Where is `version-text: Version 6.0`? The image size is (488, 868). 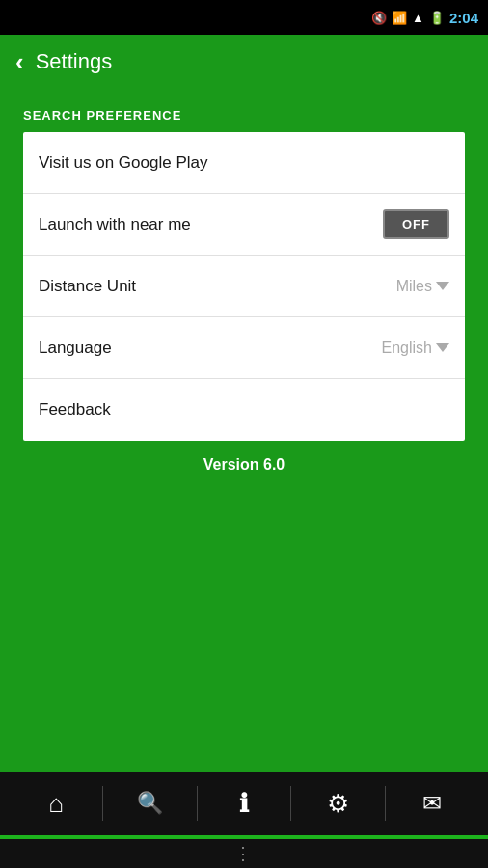
version-text: Version 6.0 is located at coordinates (244, 465).